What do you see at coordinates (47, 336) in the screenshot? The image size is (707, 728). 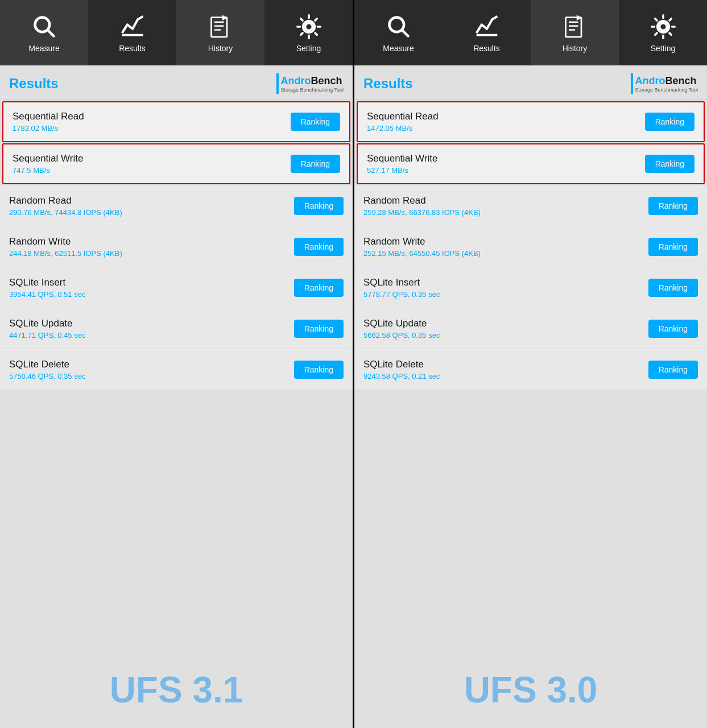 I see `result-value: 4471.71 QPS, 0.45 sec` at bounding box center [47, 336].